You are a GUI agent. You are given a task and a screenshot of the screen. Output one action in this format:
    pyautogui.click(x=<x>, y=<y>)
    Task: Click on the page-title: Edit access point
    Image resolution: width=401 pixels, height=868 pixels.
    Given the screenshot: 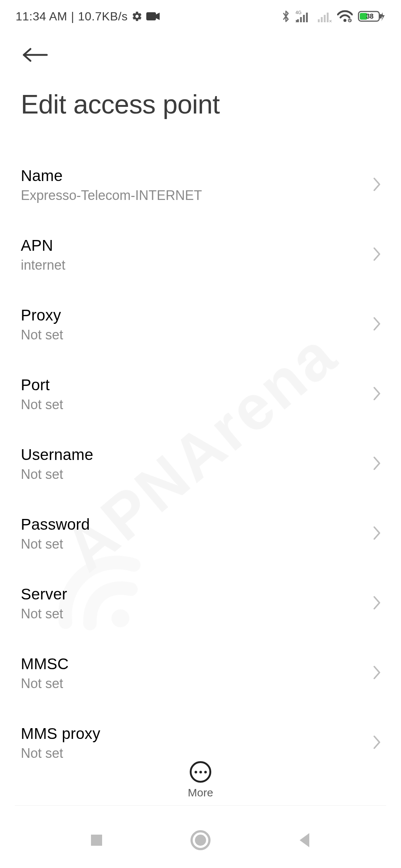 What is the action you would take?
    pyautogui.click(x=200, y=98)
    